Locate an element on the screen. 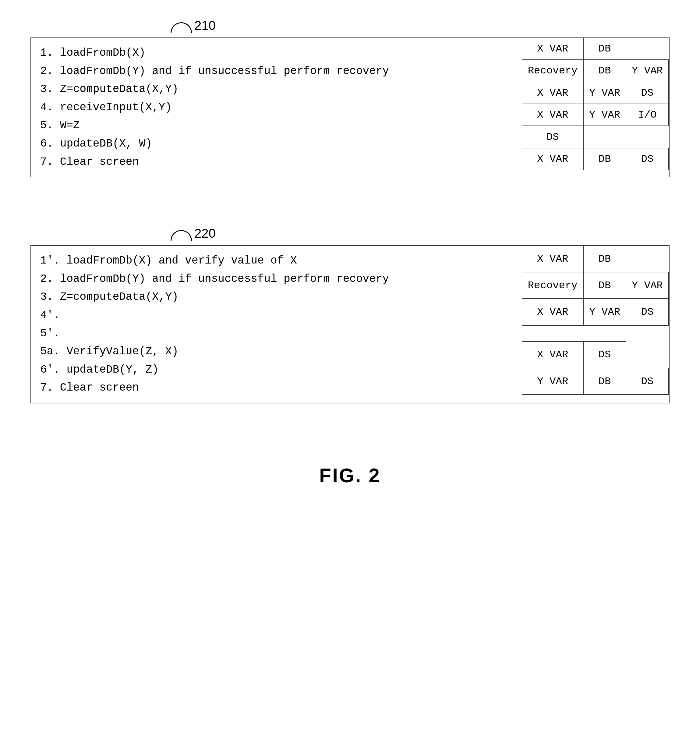  code-line-7b: 7. Clear screen is located at coordinates (277, 388).